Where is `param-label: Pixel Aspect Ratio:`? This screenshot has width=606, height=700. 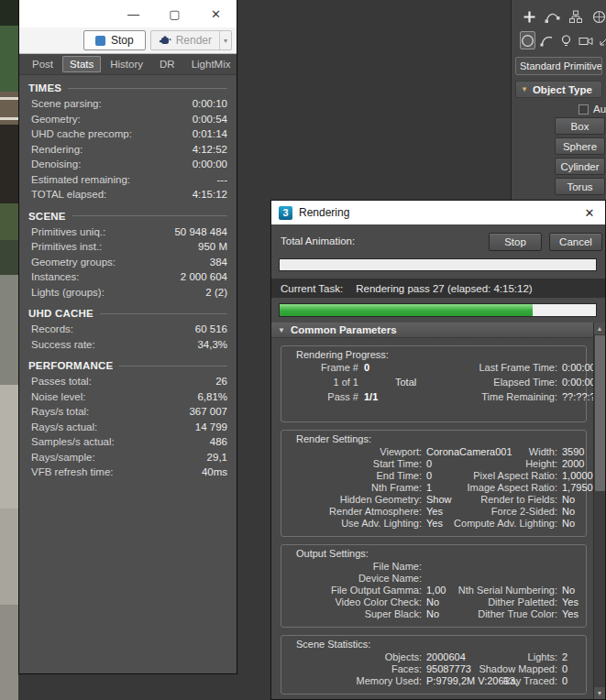 param-label: Pixel Aspect Ratio: is located at coordinates (491, 476).